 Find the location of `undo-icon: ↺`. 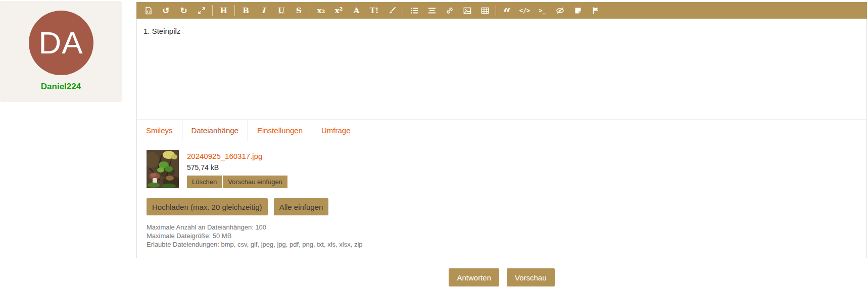

undo-icon: ↺ is located at coordinates (166, 10).